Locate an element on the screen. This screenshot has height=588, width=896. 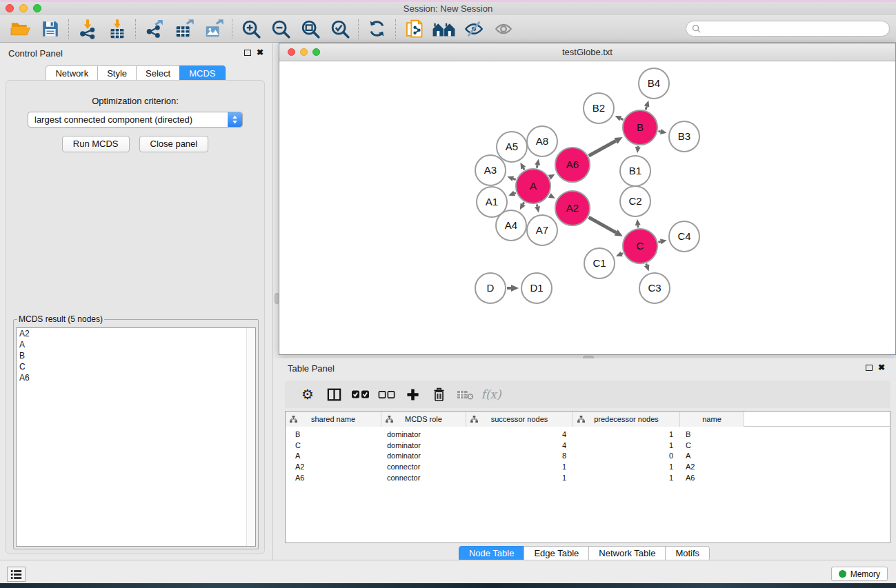
tab-network-table: Network Table is located at coordinates (627, 554).